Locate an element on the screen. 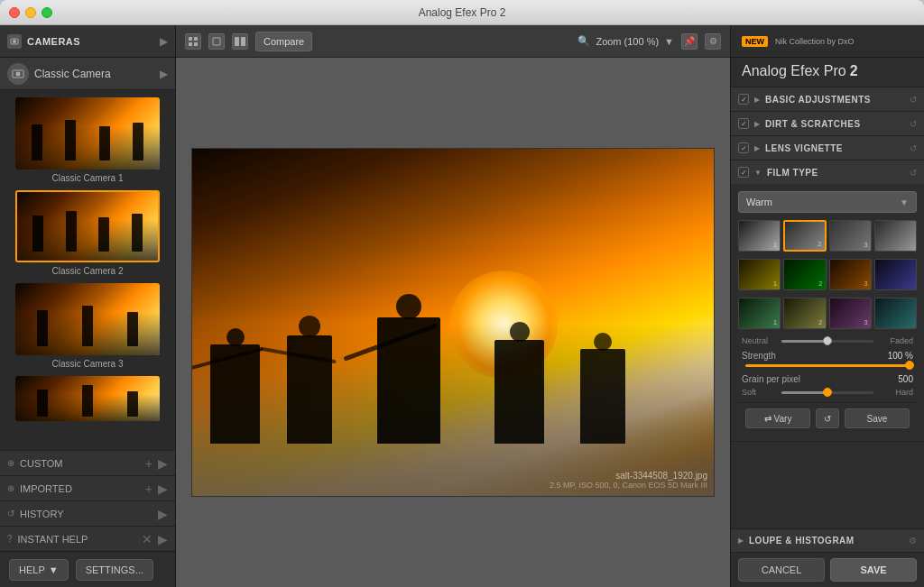  custom-section: ⊕ CUSTOM + ▶ is located at coordinates (88, 463).